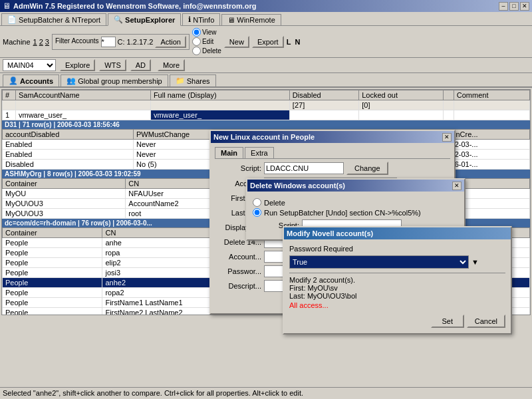 This screenshot has height=399, width=532. I want to click on close-button: ✕, so click(525, 7).